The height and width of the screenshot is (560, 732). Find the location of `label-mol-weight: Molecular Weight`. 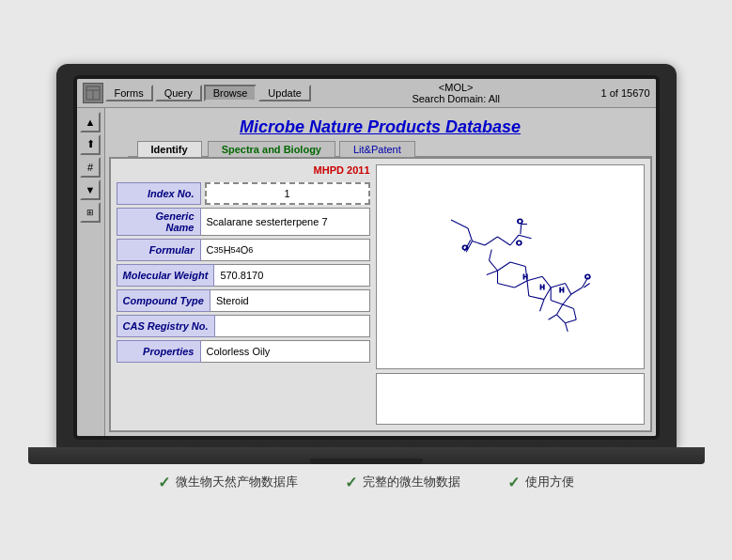

label-mol-weight: Molecular Weight is located at coordinates (165, 275).